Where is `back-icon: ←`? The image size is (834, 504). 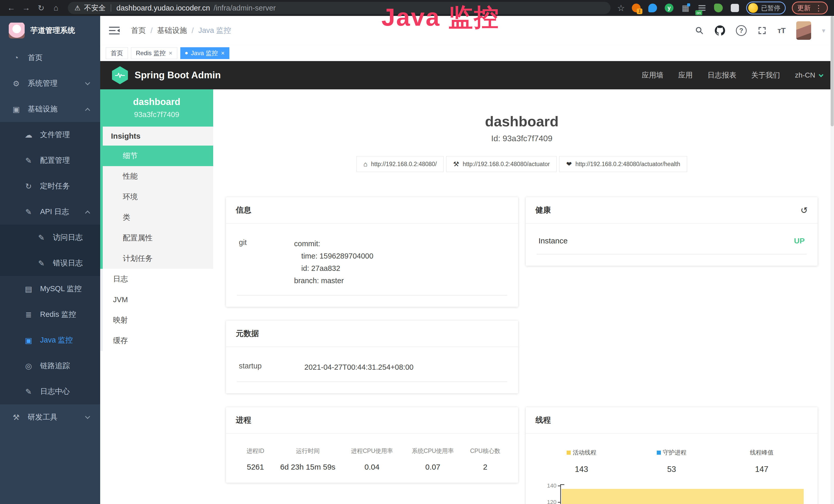
back-icon: ← is located at coordinates (12, 8).